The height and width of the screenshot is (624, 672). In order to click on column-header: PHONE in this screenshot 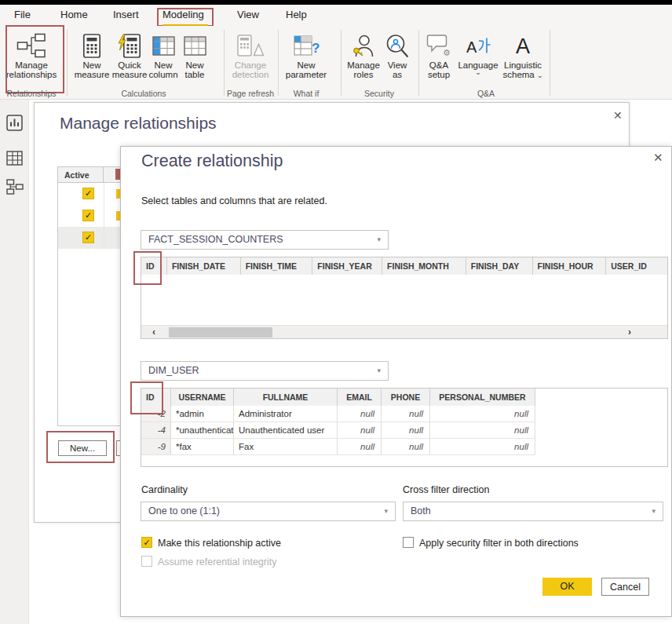, I will do `click(406, 397)`.